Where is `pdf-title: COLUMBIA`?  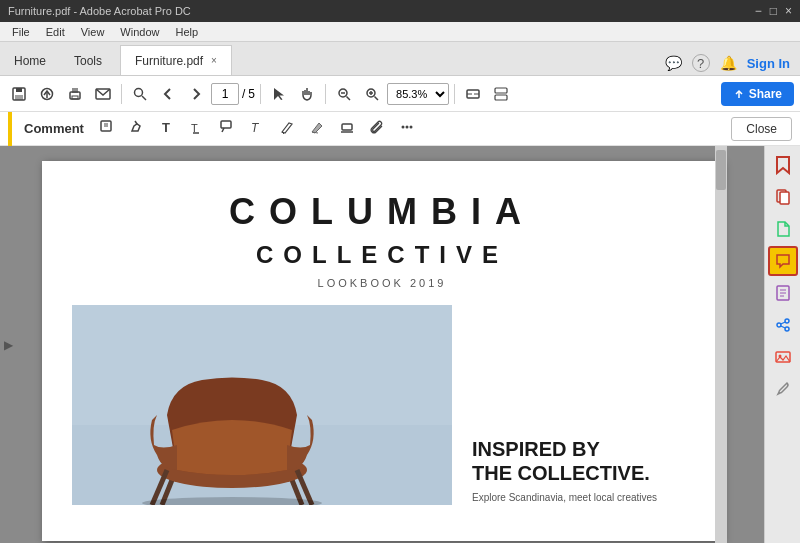 pdf-title: COLUMBIA is located at coordinates (382, 212).